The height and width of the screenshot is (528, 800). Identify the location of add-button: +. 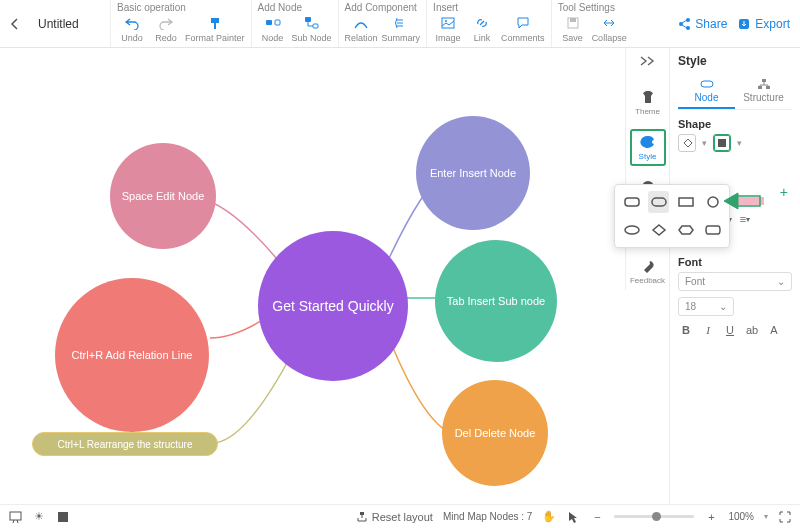
(784, 192).